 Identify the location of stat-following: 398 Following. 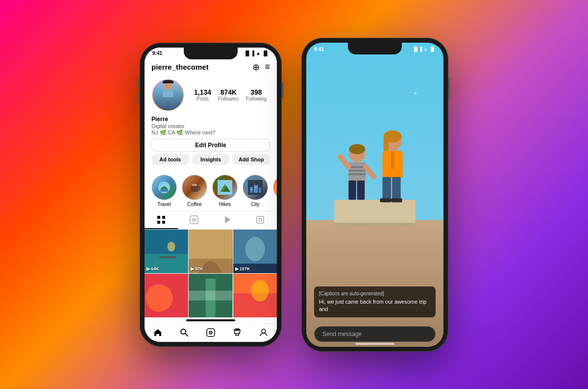
(256, 95).